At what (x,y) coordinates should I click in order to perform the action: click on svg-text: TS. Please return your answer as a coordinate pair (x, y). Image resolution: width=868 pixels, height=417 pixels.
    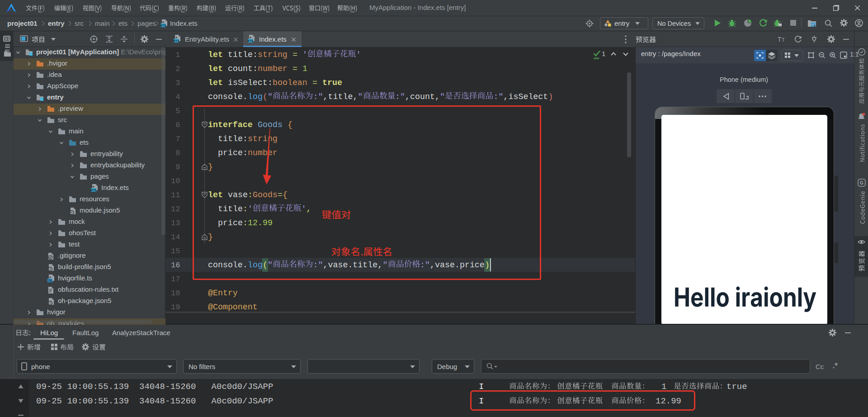
    Looking at the image, I should click on (50, 280).